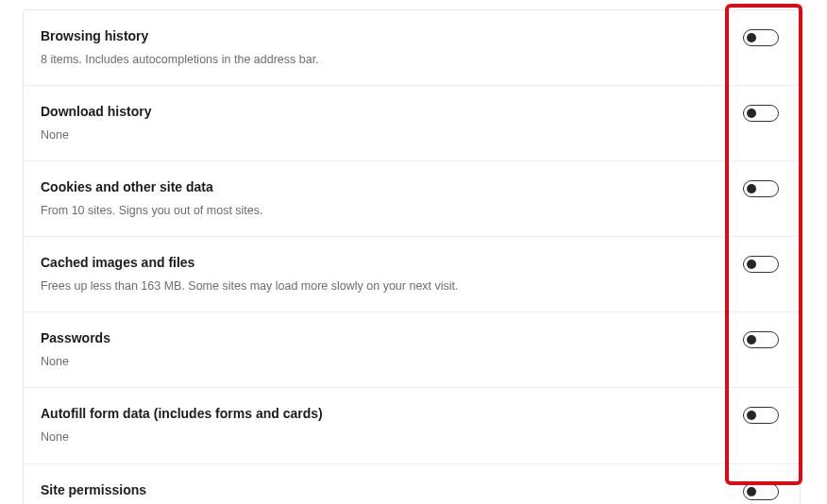 This screenshot has height=504, width=827. Describe the element at coordinates (392, 198) in the screenshot. I see `row-text: Cookies and other site data From 10 site…` at that location.